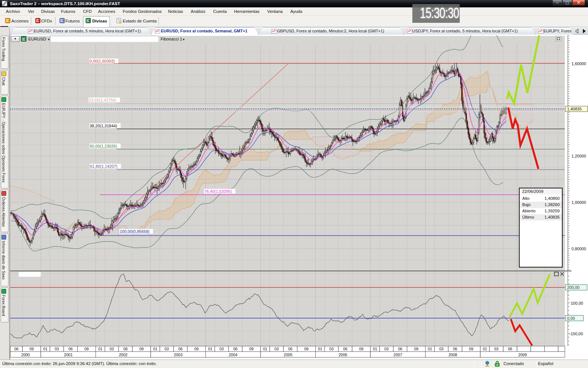 The image size is (588, 368). What do you see at coordinates (574, 109) in the screenshot?
I see `svg-text: 1,40835` at bounding box center [574, 109].